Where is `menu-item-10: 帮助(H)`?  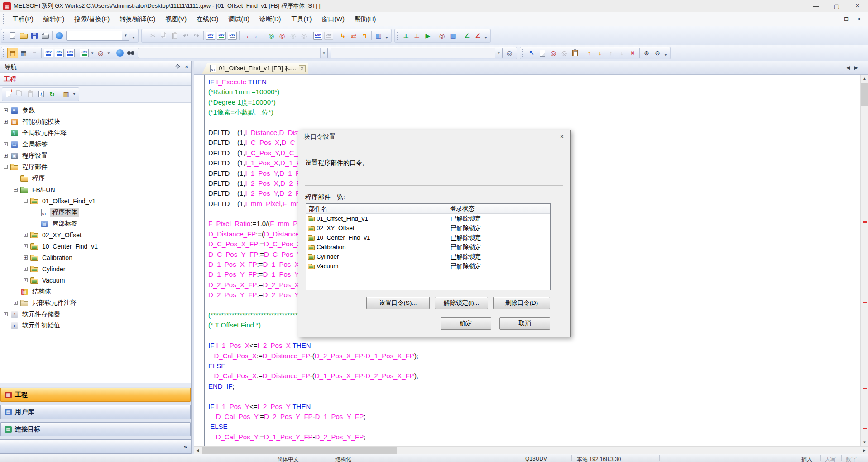 menu-item-10: 帮助(H) is located at coordinates (365, 19).